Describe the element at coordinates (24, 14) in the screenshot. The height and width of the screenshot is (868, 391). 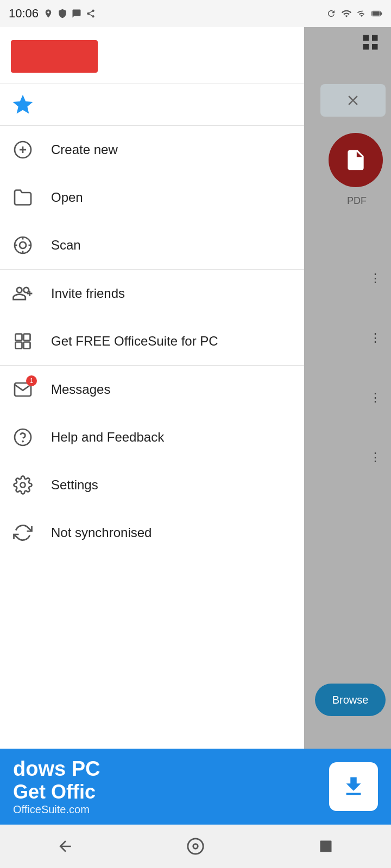
I see `status-time: 10:06` at that location.